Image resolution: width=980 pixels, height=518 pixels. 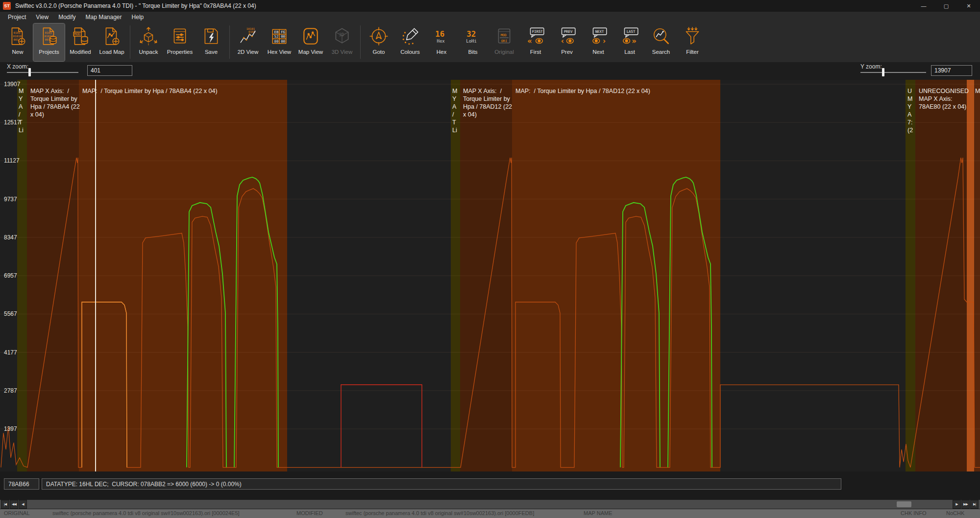 What do you see at coordinates (42, 17) in the screenshot?
I see `menu-item-view: View` at bounding box center [42, 17].